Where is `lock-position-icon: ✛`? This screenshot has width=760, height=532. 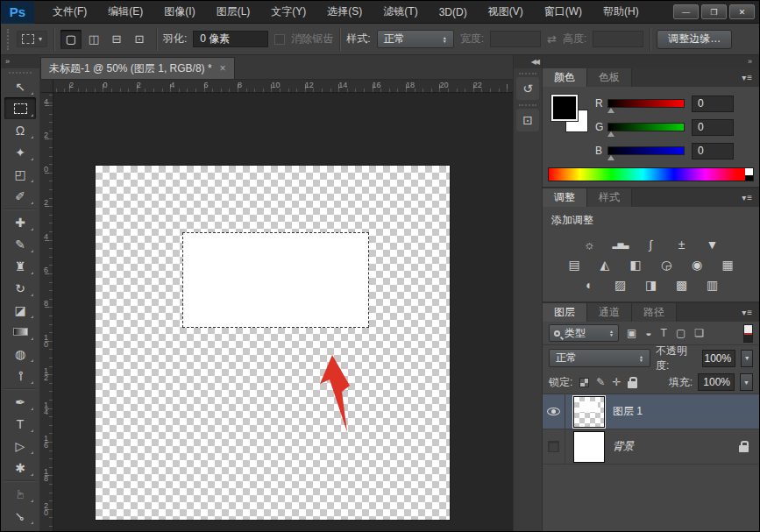 lock-position-icon: ✛ is located at coordinates (616, 382).